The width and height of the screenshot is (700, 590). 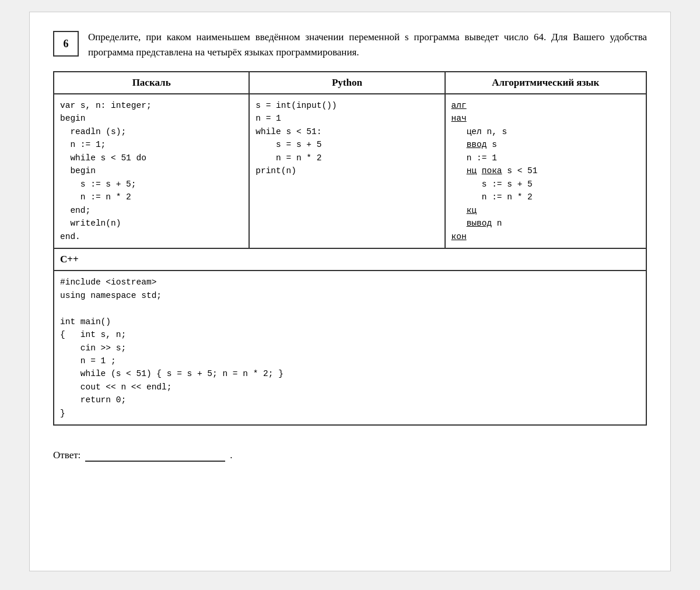 I want to click on alg-header: Алгоритмический язык, so click(x=546, y=83).